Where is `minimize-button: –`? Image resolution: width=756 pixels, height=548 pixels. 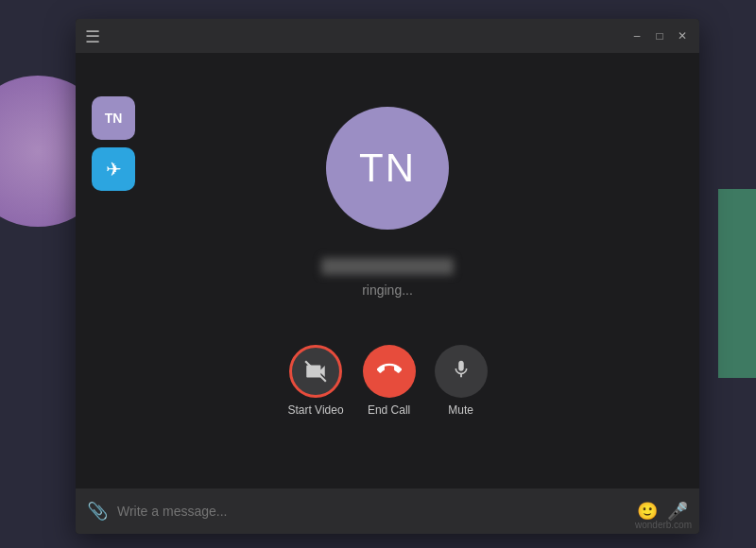
minimize-button: – is located at coordinates (637, 36).